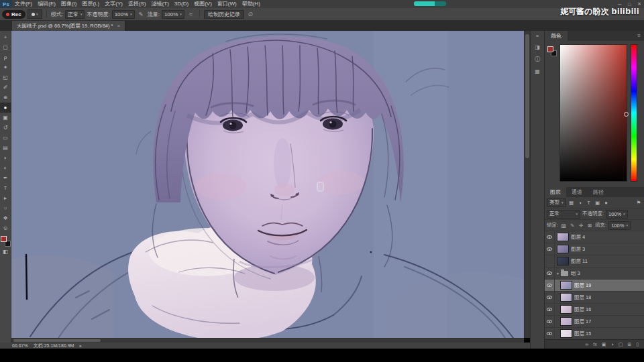  Describe the element at coordinates (604, 345) in the screenshot. I see `add-mask-icon: ▣` at that location.